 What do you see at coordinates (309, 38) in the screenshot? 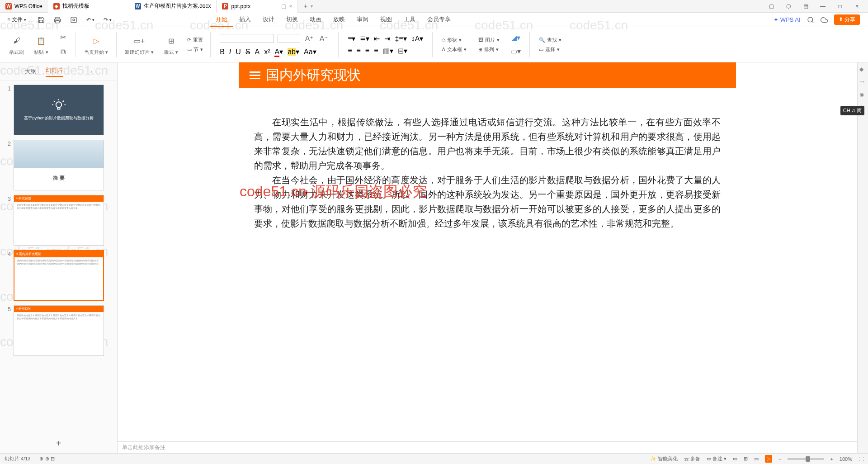
I see `increase-font-icon: A⁺` at bounding box center [309, 38].